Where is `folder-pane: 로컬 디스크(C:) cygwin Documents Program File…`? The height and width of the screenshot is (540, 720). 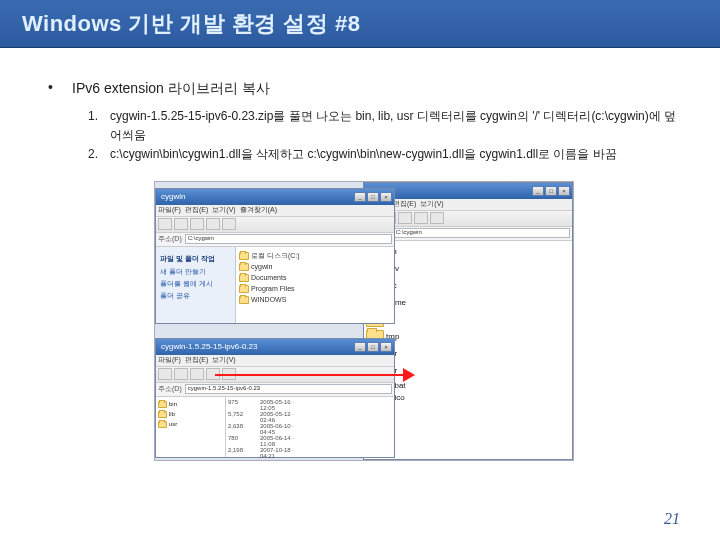 folder-pane: 로컬 디스크(C:) cygwin Documents Program File… is located at coordinates (315, 285).